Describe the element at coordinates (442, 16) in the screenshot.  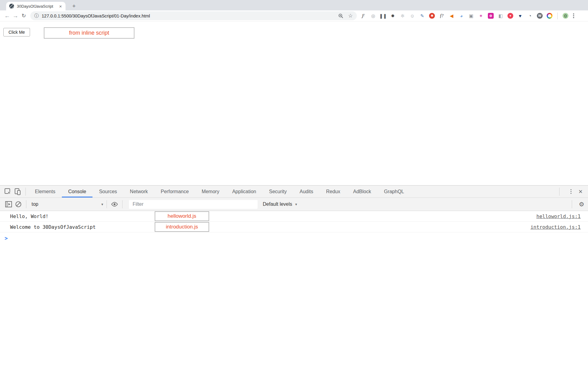
I see `fontface-question-icon: f?` at that location.